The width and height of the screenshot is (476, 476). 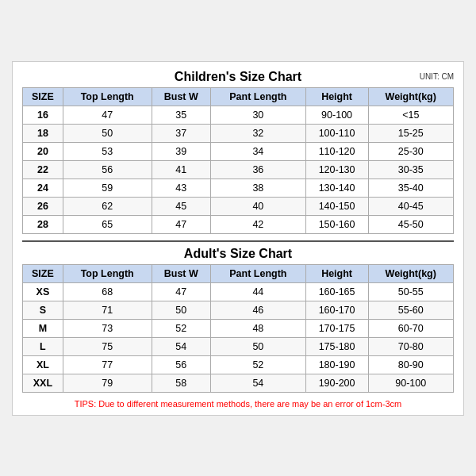 What do you see at coordinates (238, 241) in the screenshot?
I see `section-divider` at bounding box center [238, 241].